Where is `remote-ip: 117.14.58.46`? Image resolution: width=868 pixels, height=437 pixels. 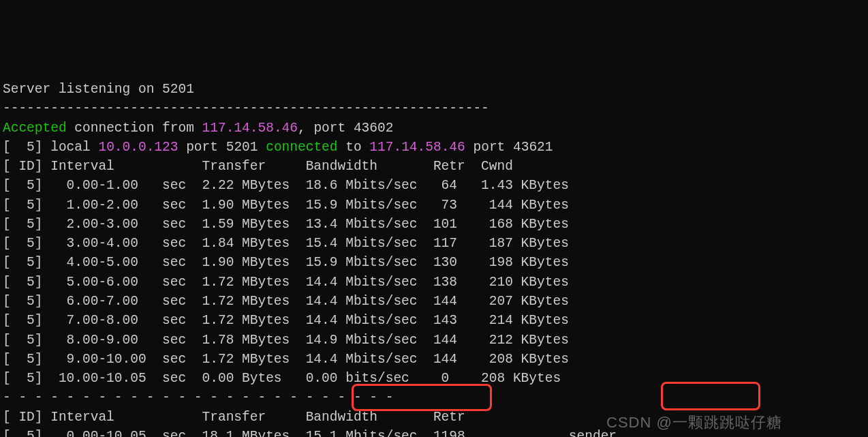
remote-ip: 117.14.58.46 is located at coordinates (417, 147).